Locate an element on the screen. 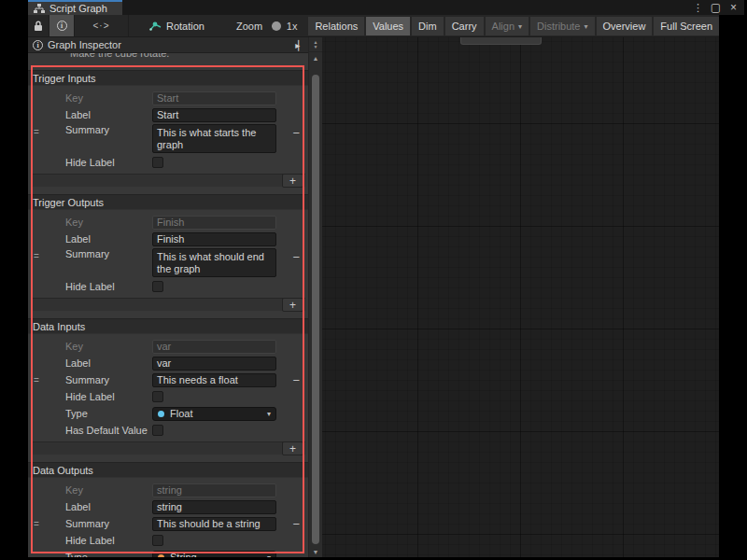 The width and height of the screenshot is (747, 560). toolbar-button-dim: Dim is located at coordinates (428, 26).